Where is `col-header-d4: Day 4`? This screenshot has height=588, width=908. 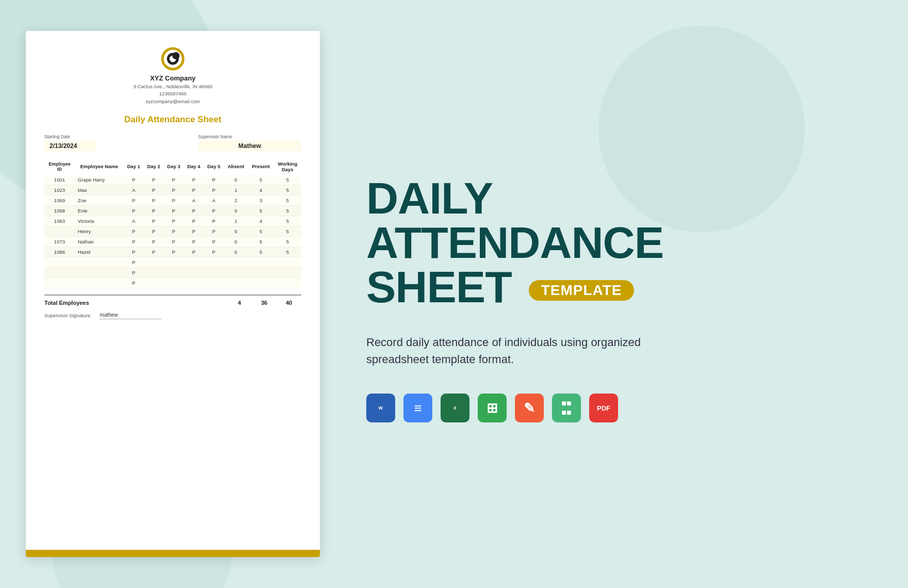
col-header-d4: Day 4 is located at coordinates (194, 167).